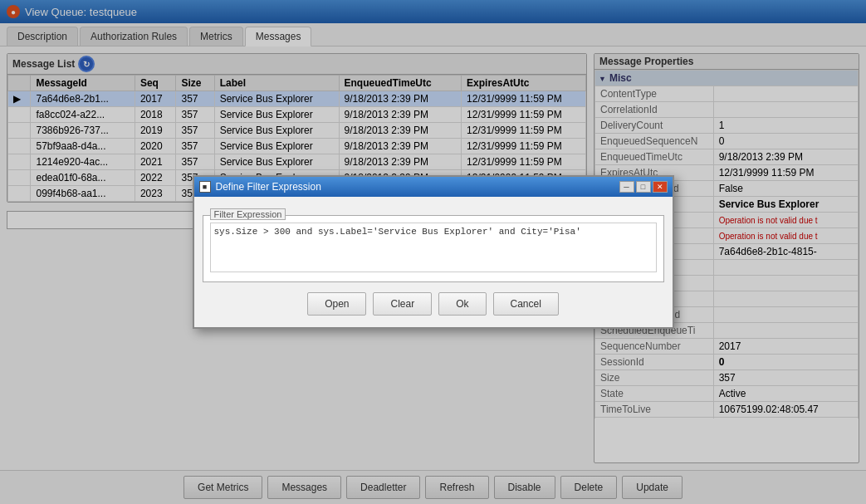 The image size is (866, 504). What do you see at coordinates (643, 187) in the screenshot?
I see `modal-title-buttons: ─ □ ✕` at bounding box center [643, 187].